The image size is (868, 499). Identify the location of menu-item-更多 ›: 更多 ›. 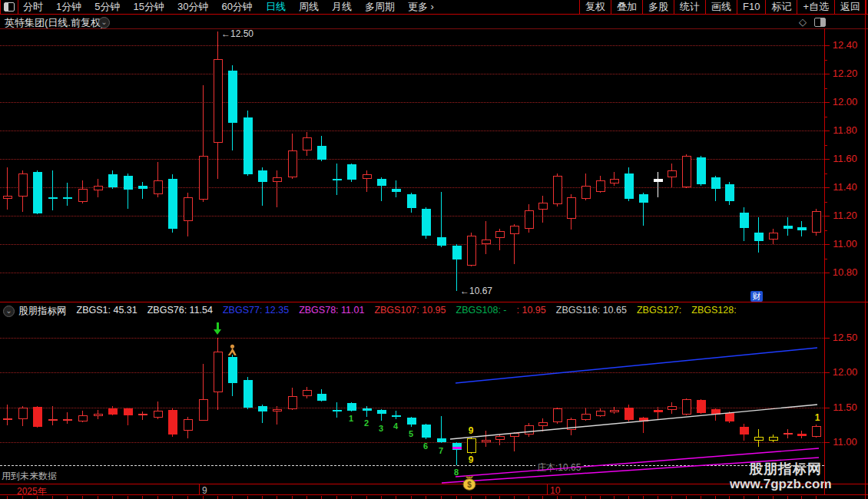
(421, 7).